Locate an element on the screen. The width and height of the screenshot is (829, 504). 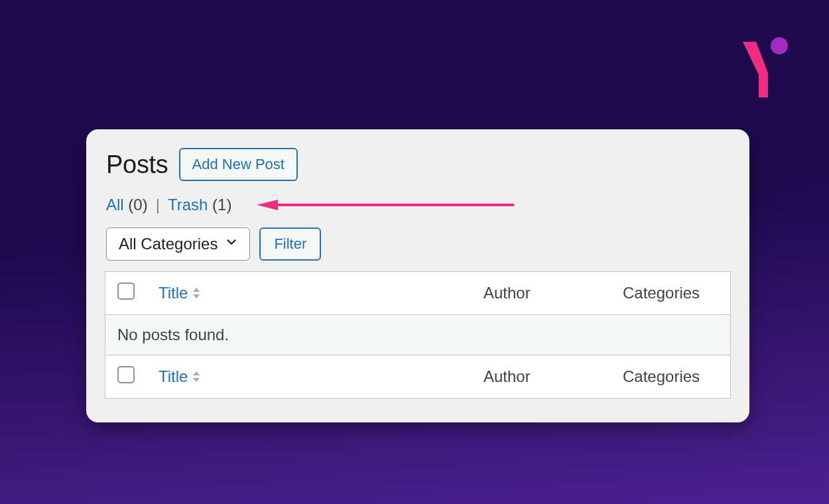
filter-all-count: (0) is located at coordinates (138, 204).